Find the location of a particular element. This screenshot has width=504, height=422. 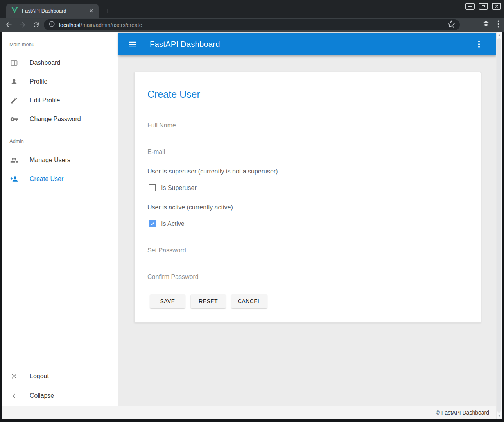

url-text: localhost/main/admin/users/create is located at coordinates (100, 25).